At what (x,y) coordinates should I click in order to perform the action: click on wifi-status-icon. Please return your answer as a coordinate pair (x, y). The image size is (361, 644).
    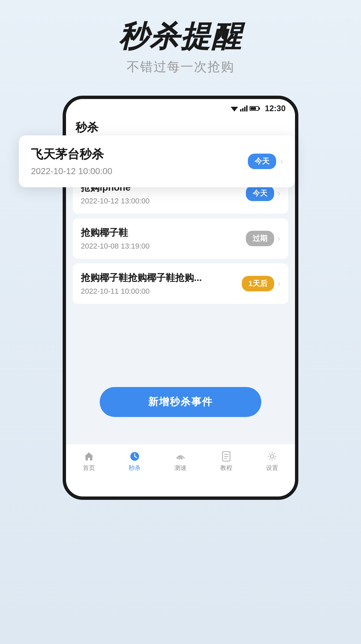
    Looking at the image, I should click on (234, 108).